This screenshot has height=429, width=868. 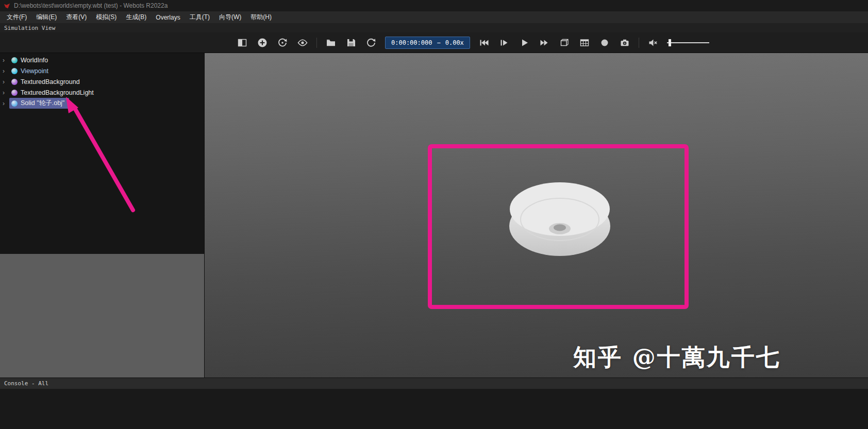 What do you see at coordinates (653, 43) in the screenshot?
I see `sound-mute-icon` at bounding box center [653, 43].